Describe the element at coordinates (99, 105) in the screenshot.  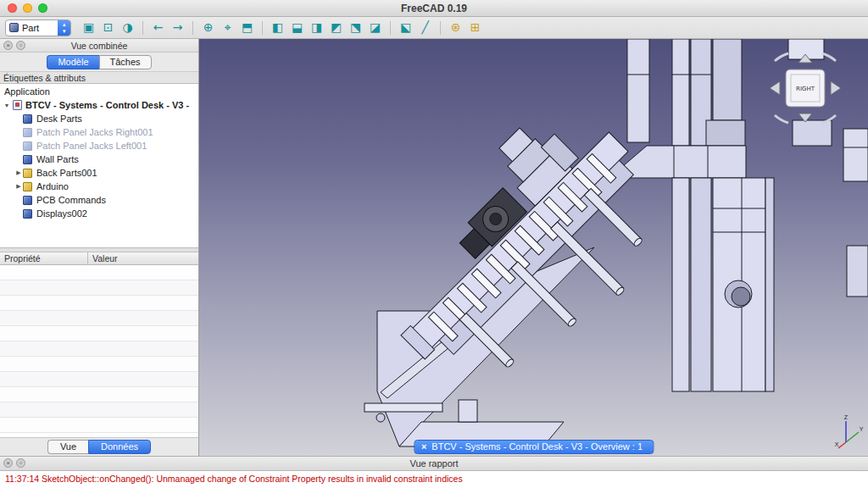
I see `tree-document: ▼ BTCV - Systems - Control Desk - V3 -` at that location.